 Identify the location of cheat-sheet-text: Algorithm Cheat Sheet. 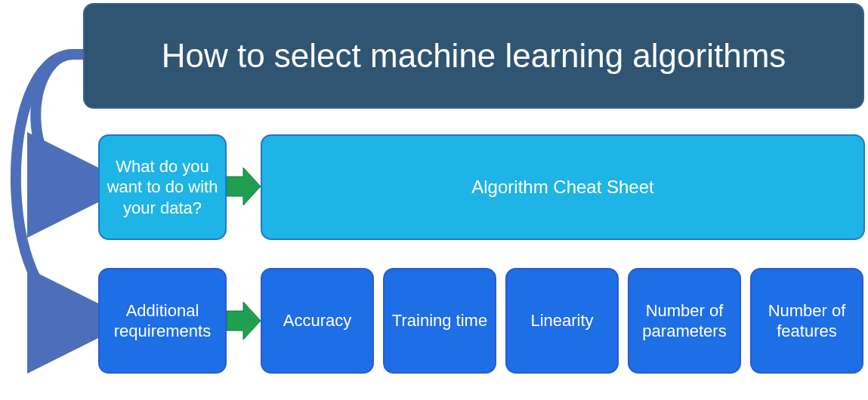
(562, 187).